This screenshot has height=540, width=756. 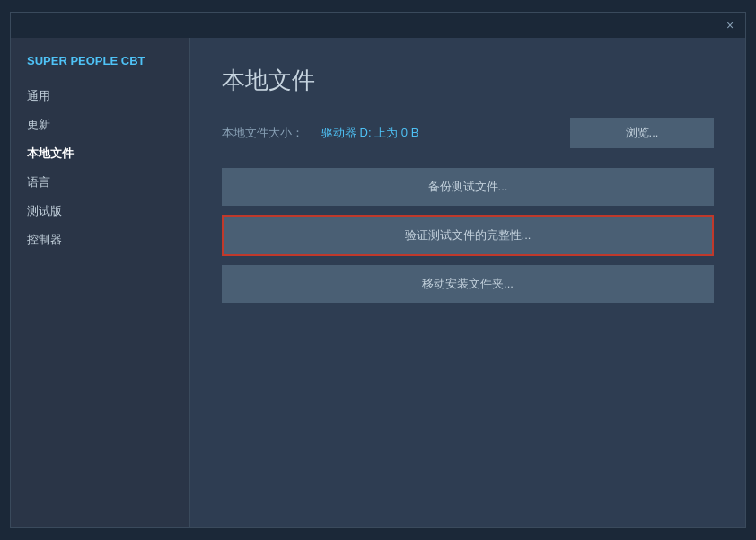 I want to click on sidebar-item-general: 通用, so click(x=101, y=96).